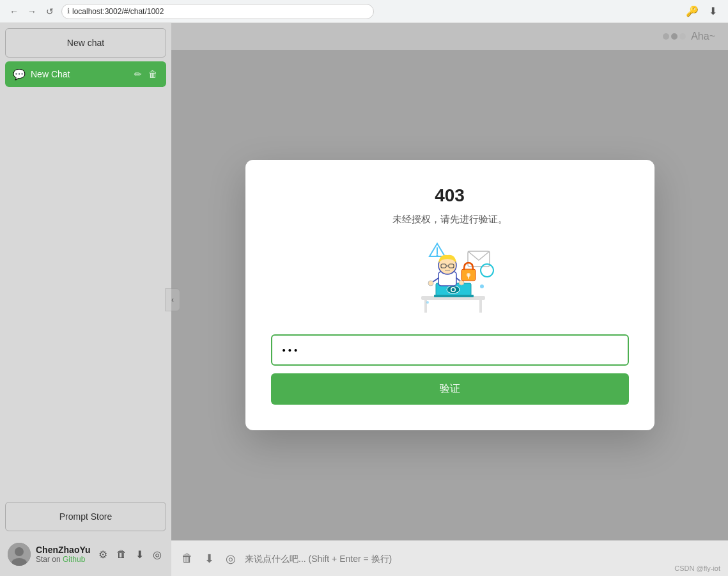 Image resolution: width=728 pixels, height=576 pixels. Describe the element at coordinates (139, 555) in the screenshot. I see `user-download-button: ⬇` at that location.